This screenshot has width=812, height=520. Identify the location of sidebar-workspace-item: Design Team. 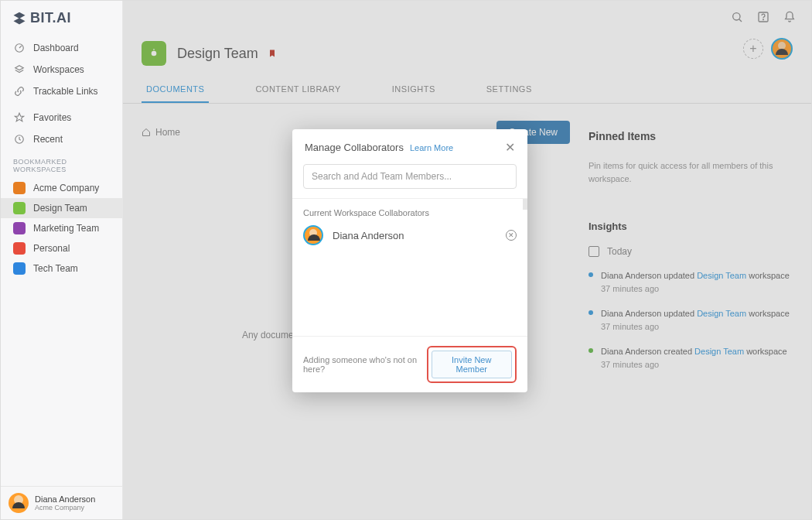
(62, 208).